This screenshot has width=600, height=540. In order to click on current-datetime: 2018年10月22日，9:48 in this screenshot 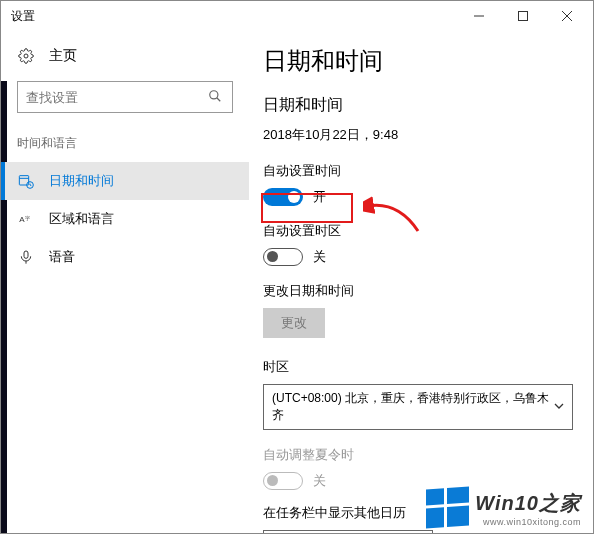, I will do `click(418, 135)`.